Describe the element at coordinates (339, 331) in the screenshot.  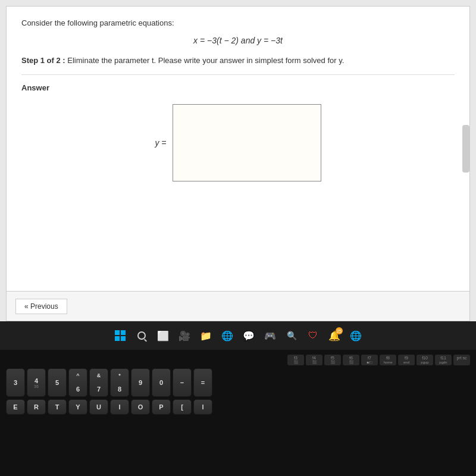
I see `notification-badge: 25` at that location.